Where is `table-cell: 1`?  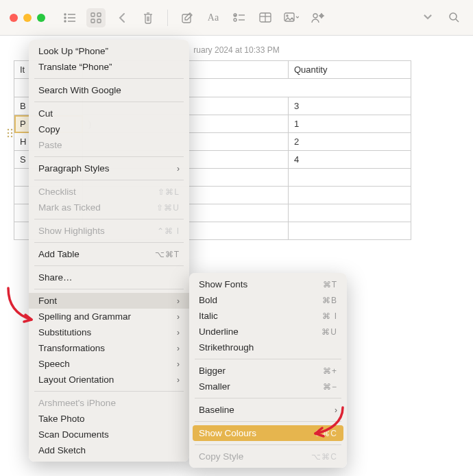
table-cell: 1 is located at coordinates (350, 124).